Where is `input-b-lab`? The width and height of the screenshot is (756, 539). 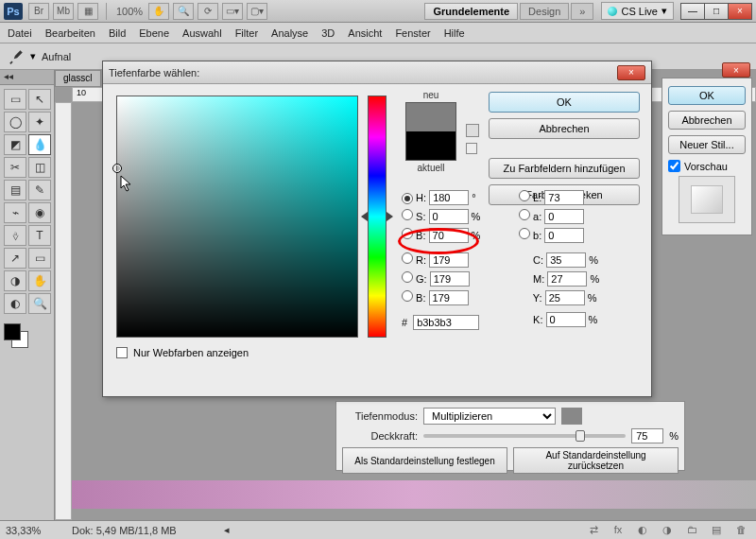 input-b-lab is located at coordinates (564, 235).